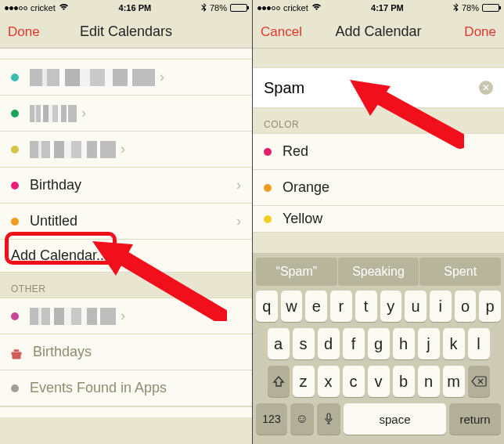 This screenshot has width=504, height=444. Describe the element at coordinates (329, 344) in the screenshot. I see `key-d: d` at that location.